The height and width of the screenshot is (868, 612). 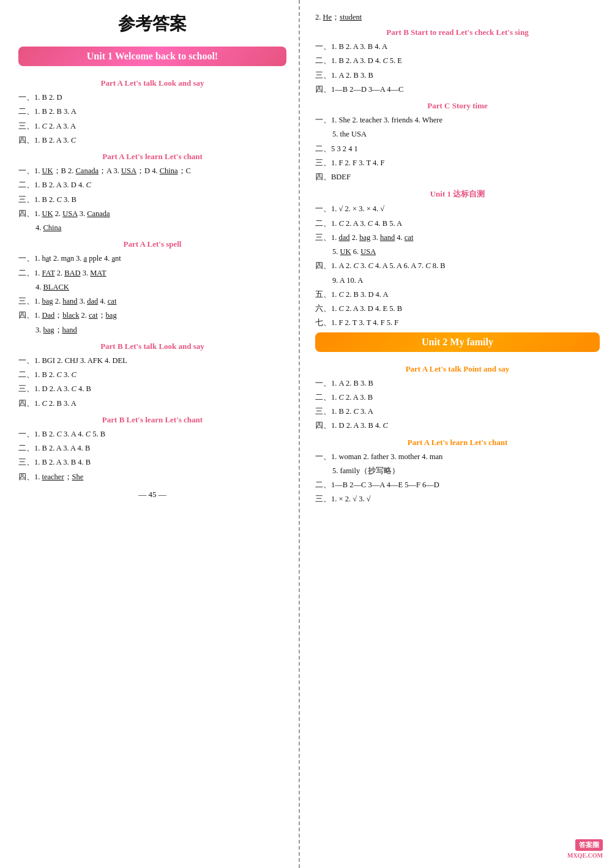 I want to click on answer-row: 5. UK 6. USA, so click(x=458, y=252).